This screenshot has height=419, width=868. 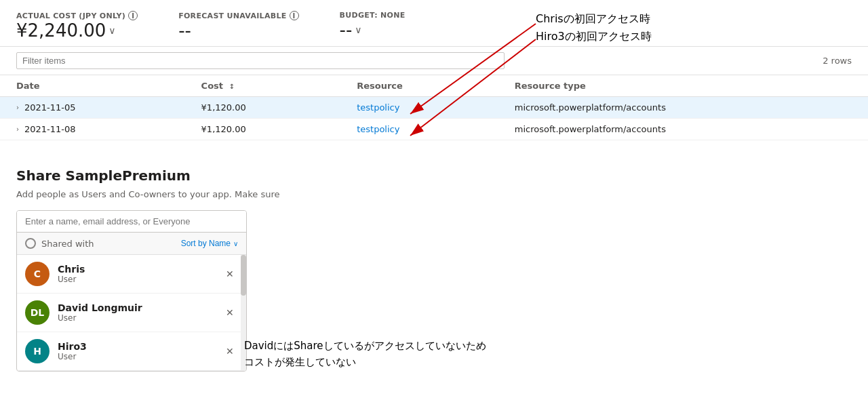 I want to click on forecast-metric: FORECAST UNAVAILABLE i --, so click(x=239, y=26).